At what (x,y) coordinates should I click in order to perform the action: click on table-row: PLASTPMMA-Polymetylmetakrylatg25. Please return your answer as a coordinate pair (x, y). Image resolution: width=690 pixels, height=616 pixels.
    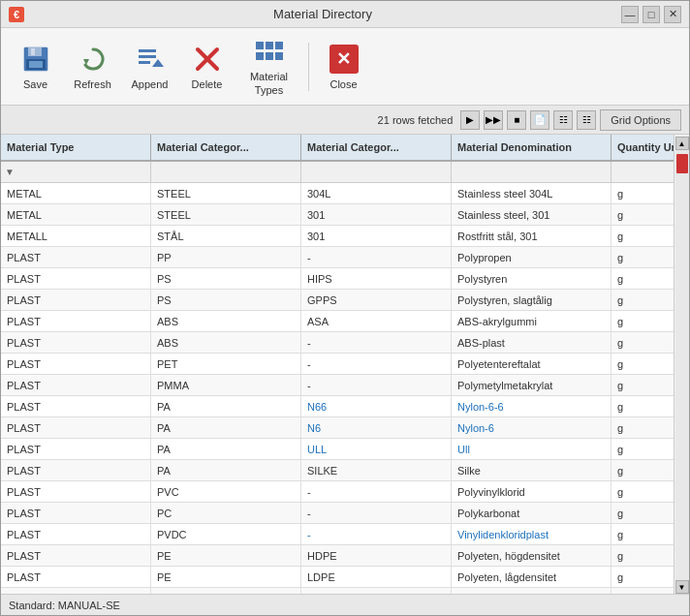
    Looking at the image, I should click on (337, 385).